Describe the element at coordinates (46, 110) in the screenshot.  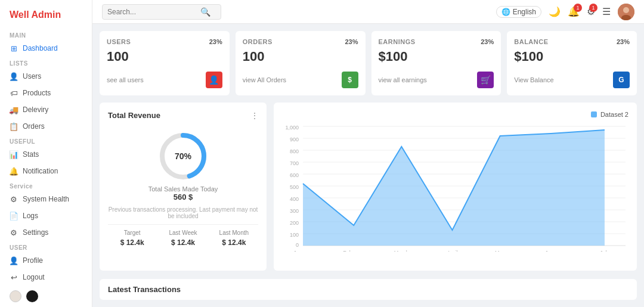
I see `sidebar-item-delivery: 🚚 Deleviry` at that location.